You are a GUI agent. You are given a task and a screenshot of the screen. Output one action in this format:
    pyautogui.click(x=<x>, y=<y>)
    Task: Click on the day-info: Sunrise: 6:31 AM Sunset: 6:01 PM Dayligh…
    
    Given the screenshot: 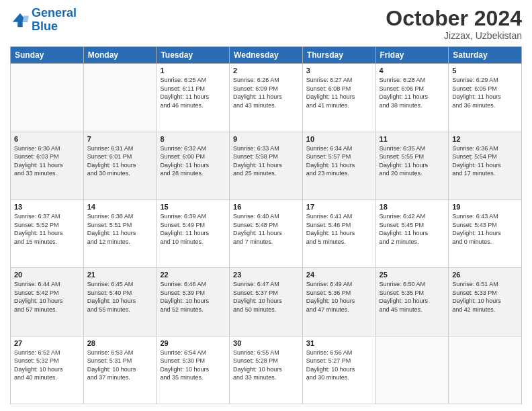 What is the action you would take?
    pyautogui.click(x=120, y=161)
    